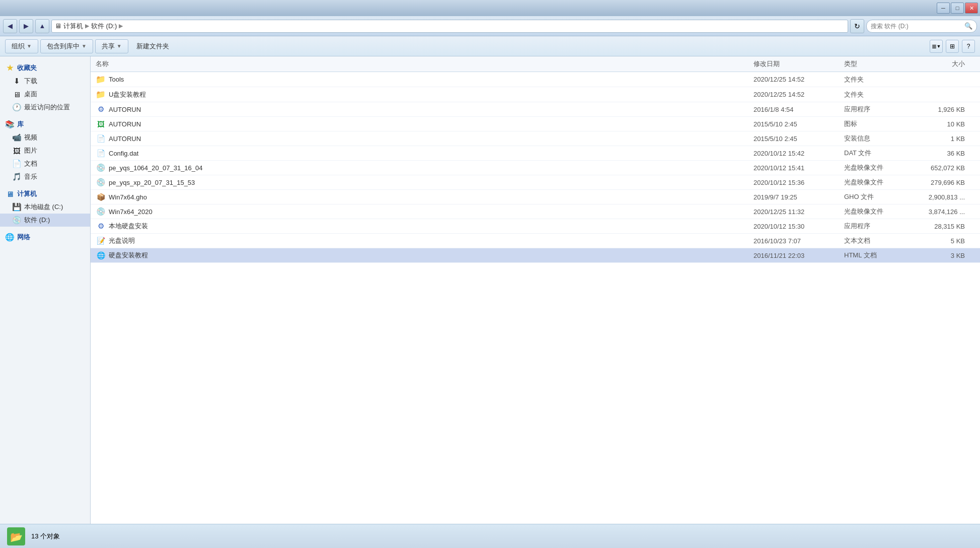  Describe the element at coordinates (425, 241) in the screenshot. I see `file-name-cell: 📝 光盘说明` at that location.